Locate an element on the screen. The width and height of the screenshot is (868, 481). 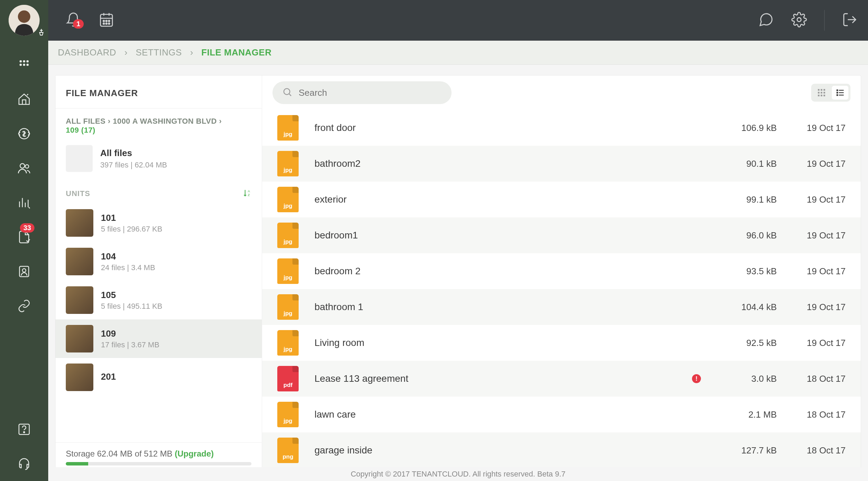
file-date: 18 Oct 17 is located at coordinates (811, 451).